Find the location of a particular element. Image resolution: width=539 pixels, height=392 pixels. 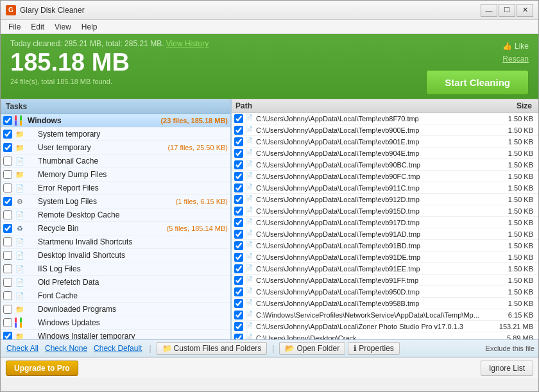

task-item: 📄IIS Log Files is located at coordinates (116, 269).